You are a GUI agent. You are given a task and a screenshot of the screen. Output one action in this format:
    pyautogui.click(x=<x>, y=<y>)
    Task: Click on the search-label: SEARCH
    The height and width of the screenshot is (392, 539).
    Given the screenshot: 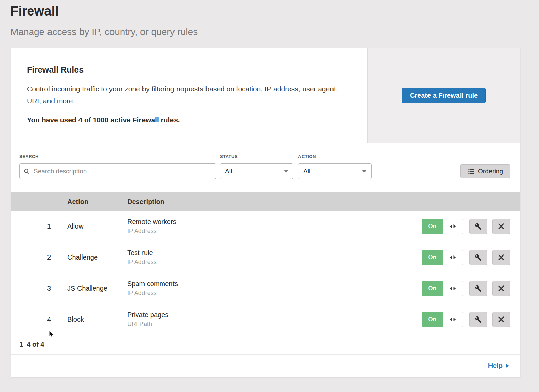 What is the action you would take?
    pyautogui.click(x=118, y=156)
    